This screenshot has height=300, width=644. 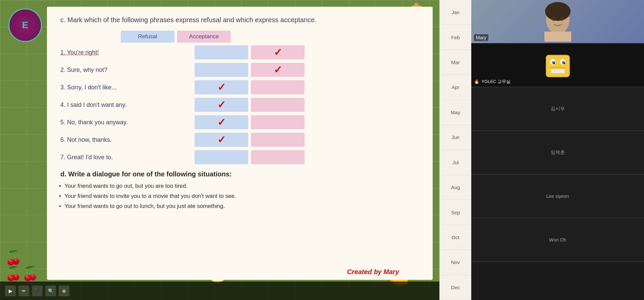 I want to click on month-apr: Apr, so click(x=455, y=87).